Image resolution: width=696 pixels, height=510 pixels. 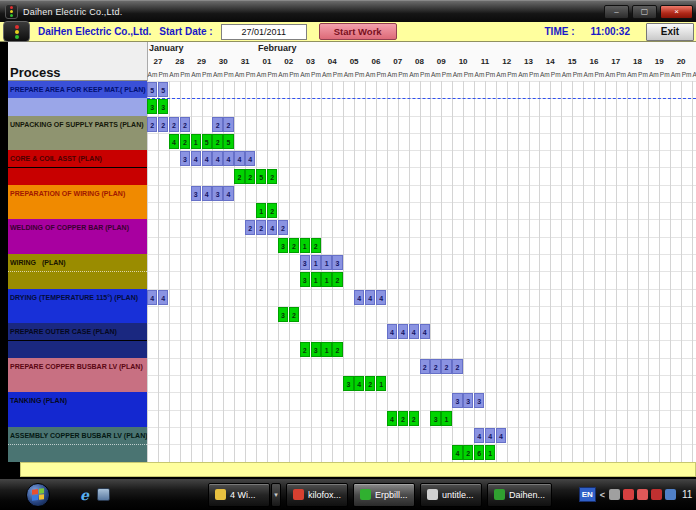 What do you see at coordinates (84, 495) in the screenshot?
I see `ie-browser-icon: e` at bounding box center [84, 495].